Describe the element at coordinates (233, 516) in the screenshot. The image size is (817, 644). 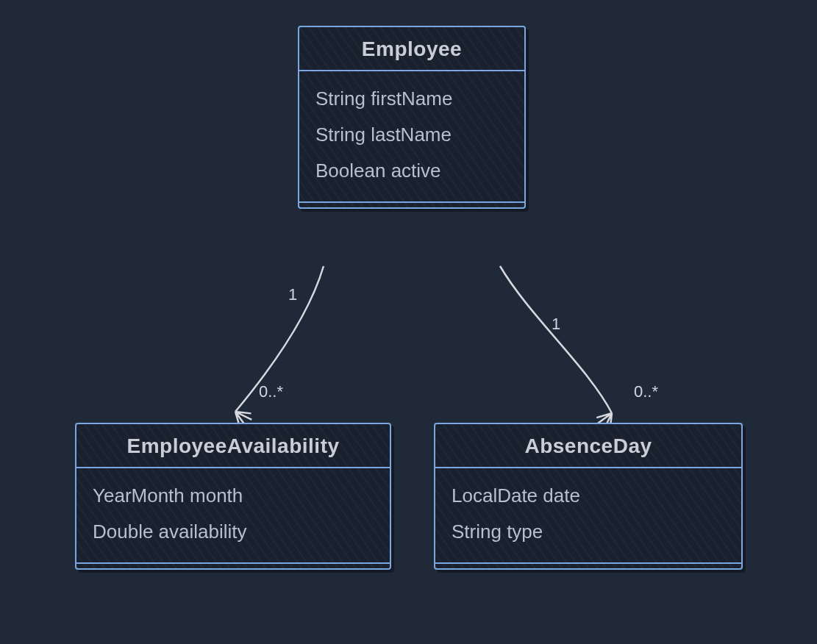
I see `class-employee-availability-body: YearMonth month Double availability` at that location.